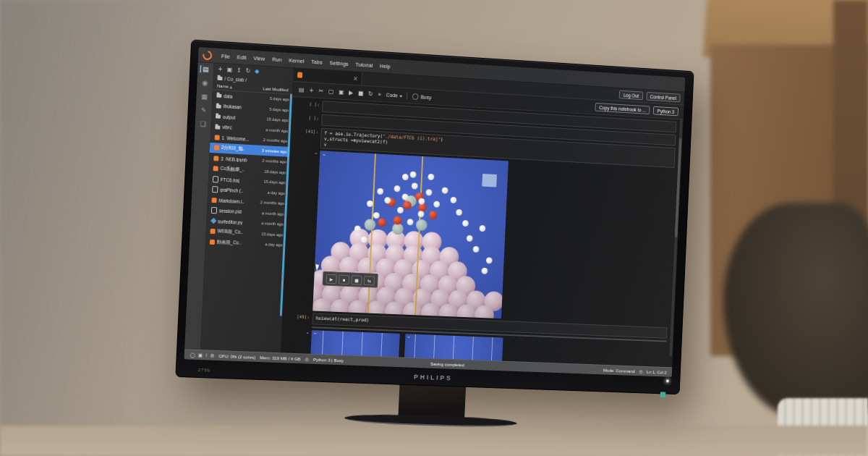 Image resolution: width=868 pixels, height=456 pixels. What do you see at coordinates (344, 279) in the screenshot?
I see `step-button: ▪` at bounding box center [344, 279].